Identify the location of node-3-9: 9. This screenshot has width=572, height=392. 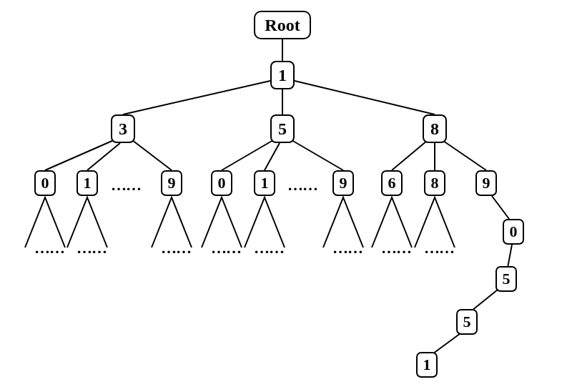
(172, 183).